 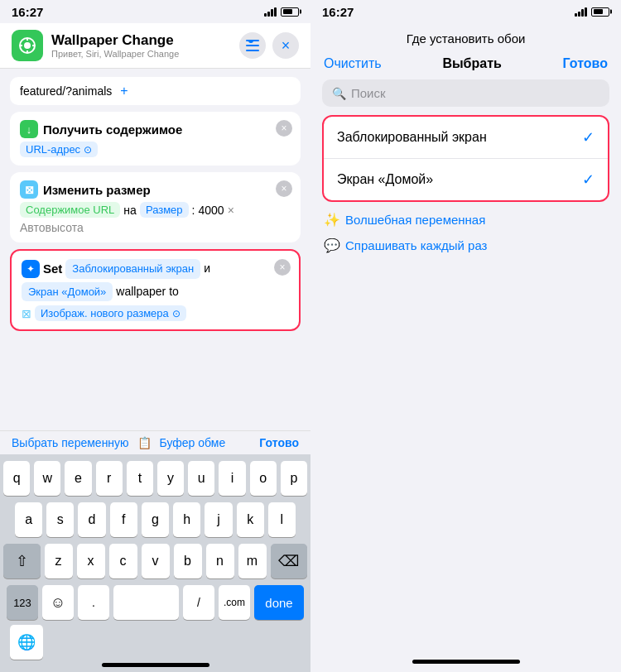 I want to click on key-j: j, so click(x=219, y=520).